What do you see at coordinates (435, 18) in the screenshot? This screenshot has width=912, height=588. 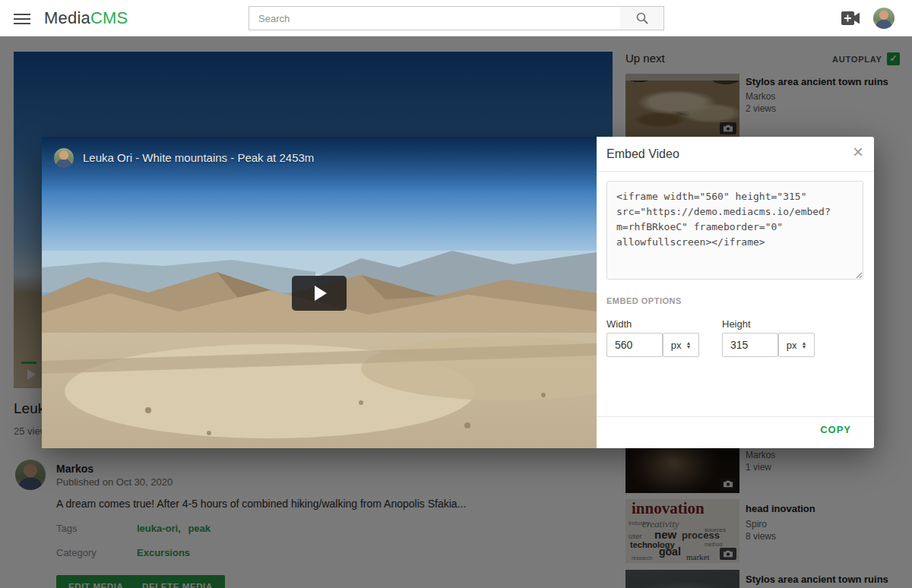 I see `search-input` at bounding box center [435, 18].